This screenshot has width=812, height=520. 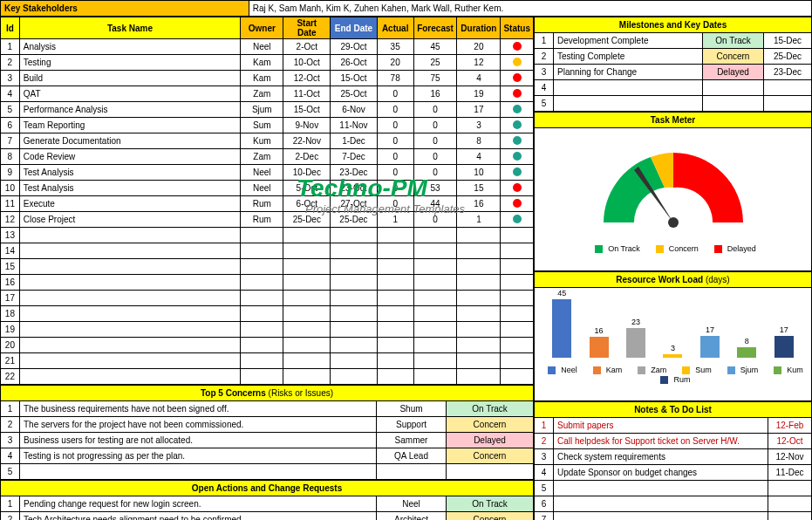 I want to click on milestones-title: Milestones and Key Dates, so click(x=673, y=25).